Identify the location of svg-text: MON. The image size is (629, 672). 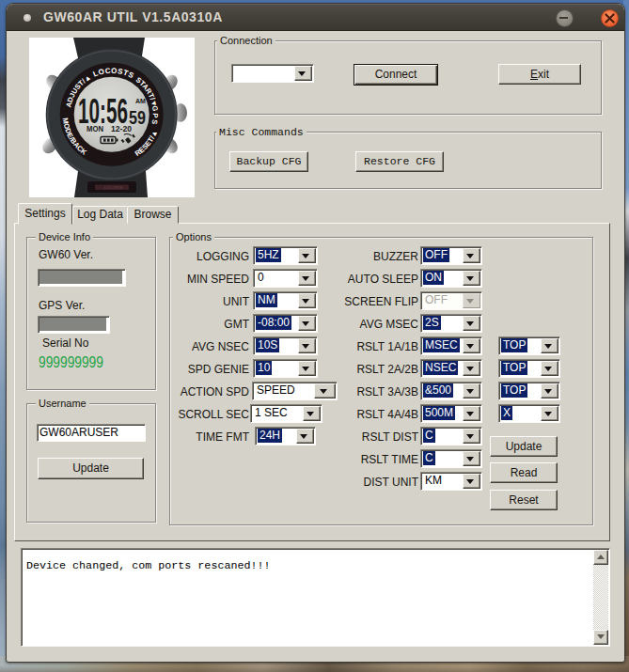
(95, 128).